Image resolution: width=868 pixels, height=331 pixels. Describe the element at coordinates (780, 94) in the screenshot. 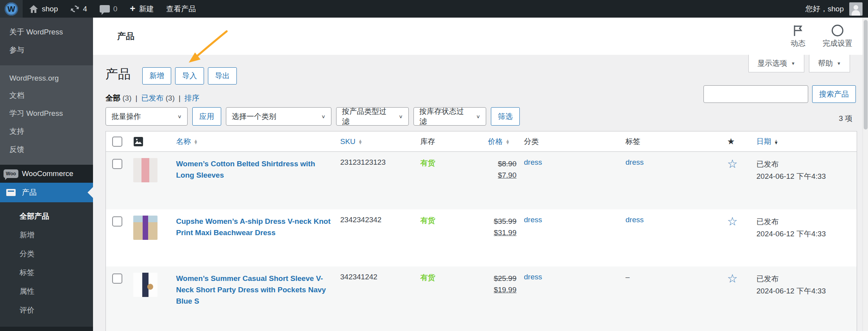

I see `search-area: 搜索产品` at that location.